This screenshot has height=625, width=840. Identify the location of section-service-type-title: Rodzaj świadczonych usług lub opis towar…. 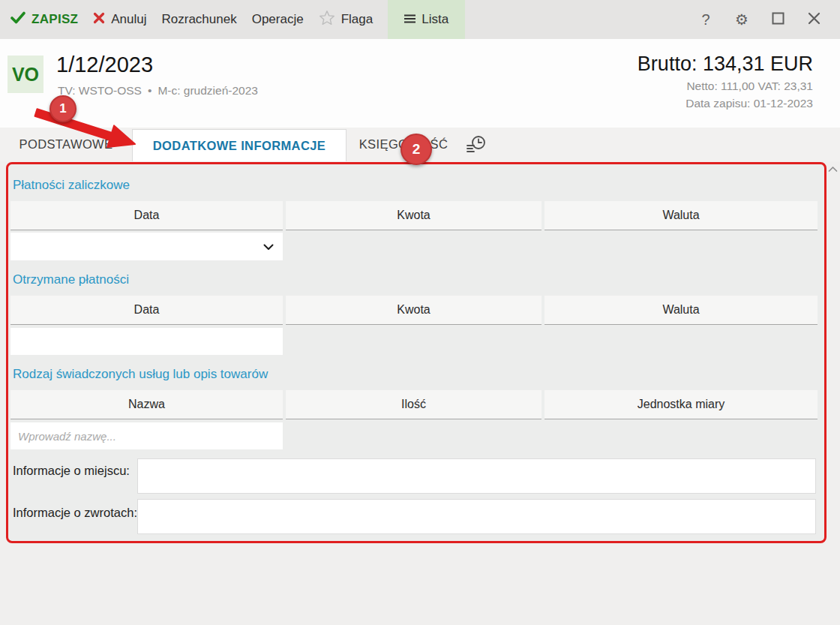
(140, 374).